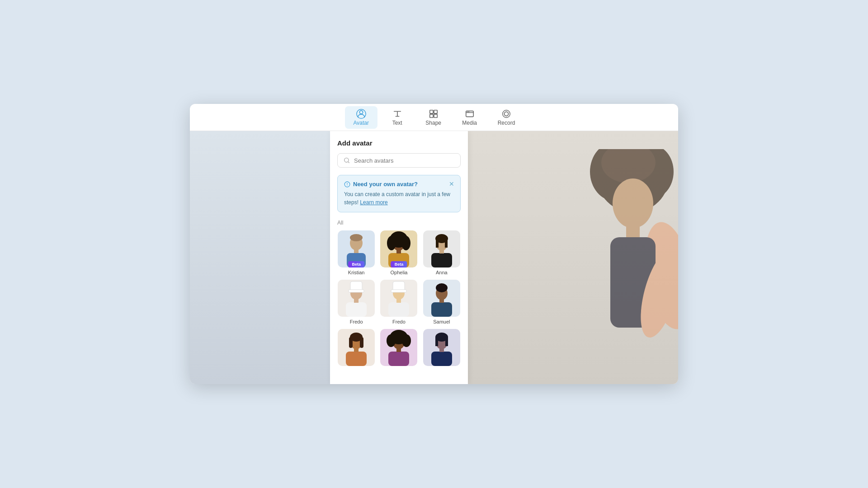 This screenshot has height=488, width=868. I want to click on bg-avatar-silhouette, so click(592, 267).